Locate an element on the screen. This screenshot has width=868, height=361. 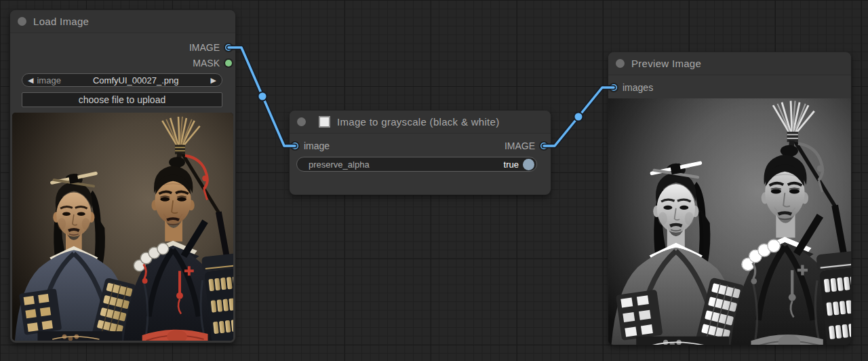
node-title: Preview Image is located at coordinates (666, 64).